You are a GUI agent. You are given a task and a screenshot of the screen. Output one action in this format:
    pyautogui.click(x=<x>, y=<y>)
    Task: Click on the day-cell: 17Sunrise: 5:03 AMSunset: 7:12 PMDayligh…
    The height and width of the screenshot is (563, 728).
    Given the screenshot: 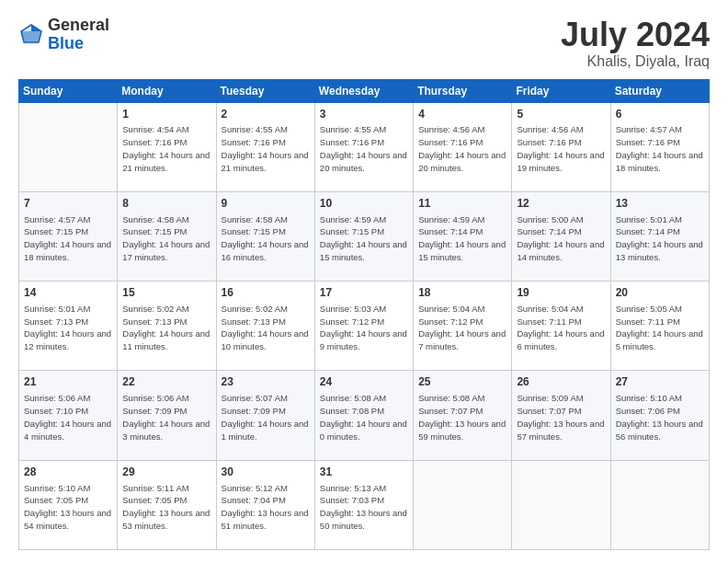 What is the action you would take?
    pyautogui.click(x=364, y=326)
    